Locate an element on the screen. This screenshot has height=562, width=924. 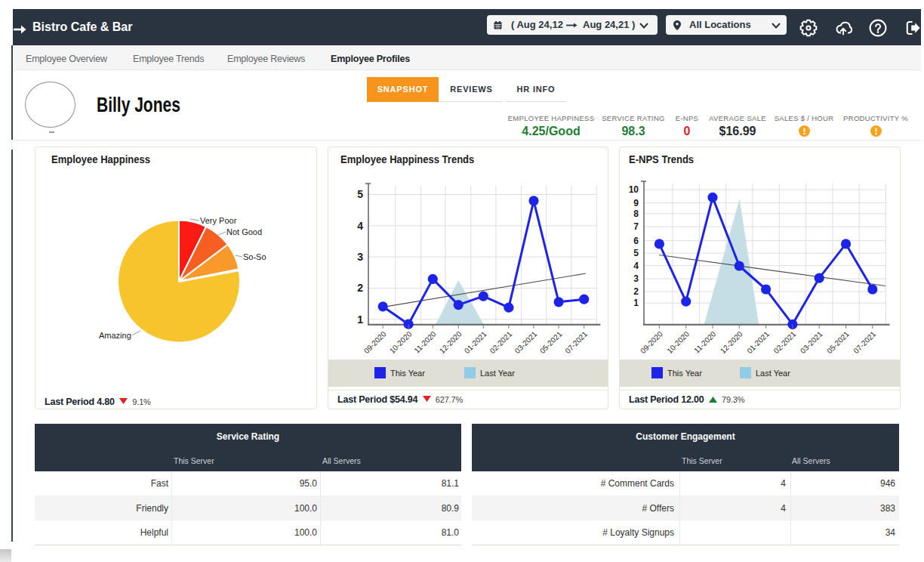
svg-text: Amazing is located at coordinates (115, 335).